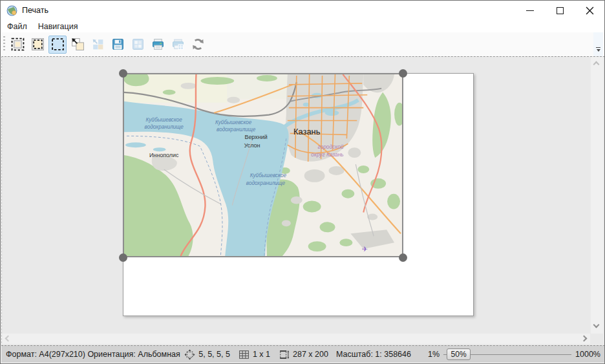 The width and height of the screenshot is (605, 364). Describe the element at coordinates (8, 339) in the screenshot. I see `scroll-left-icon` at that location.